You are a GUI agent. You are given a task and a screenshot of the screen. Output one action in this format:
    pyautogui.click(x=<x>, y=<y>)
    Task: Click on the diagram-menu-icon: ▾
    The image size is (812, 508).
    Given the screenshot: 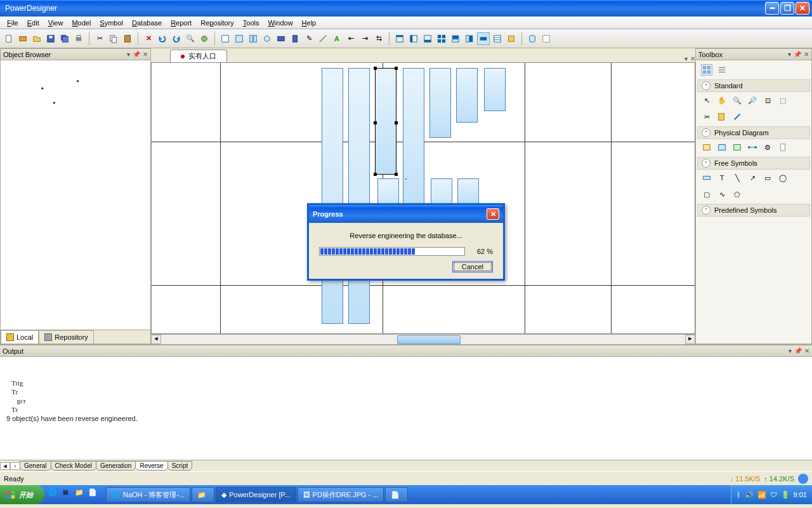 What is the action you would take?
    pyautogui.click(x=686, y=58)
    